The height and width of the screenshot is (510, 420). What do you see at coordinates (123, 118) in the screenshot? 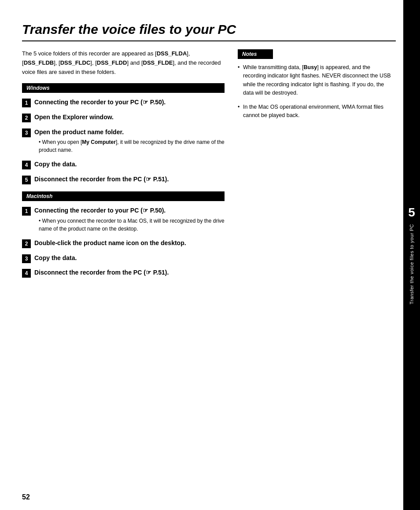
I see `windows-step-2: 2 Open the Explorer window.` at bounding box center [123, 118].